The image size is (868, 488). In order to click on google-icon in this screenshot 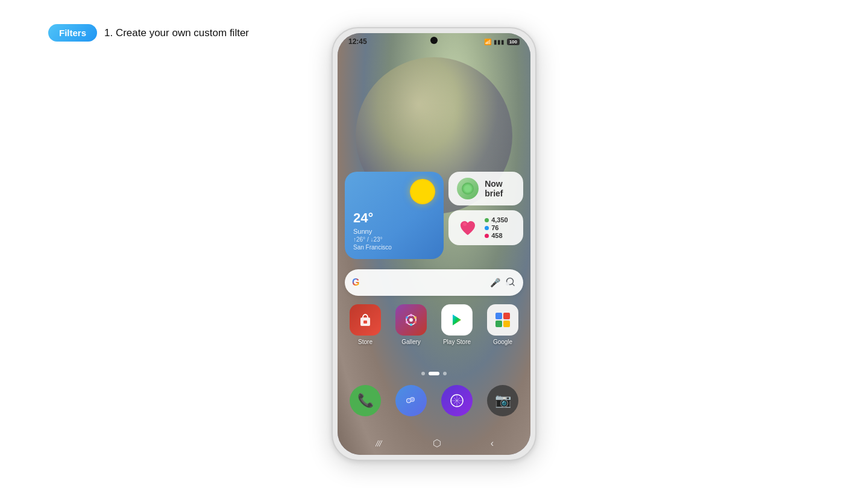, I will do `click(503, 320)`.